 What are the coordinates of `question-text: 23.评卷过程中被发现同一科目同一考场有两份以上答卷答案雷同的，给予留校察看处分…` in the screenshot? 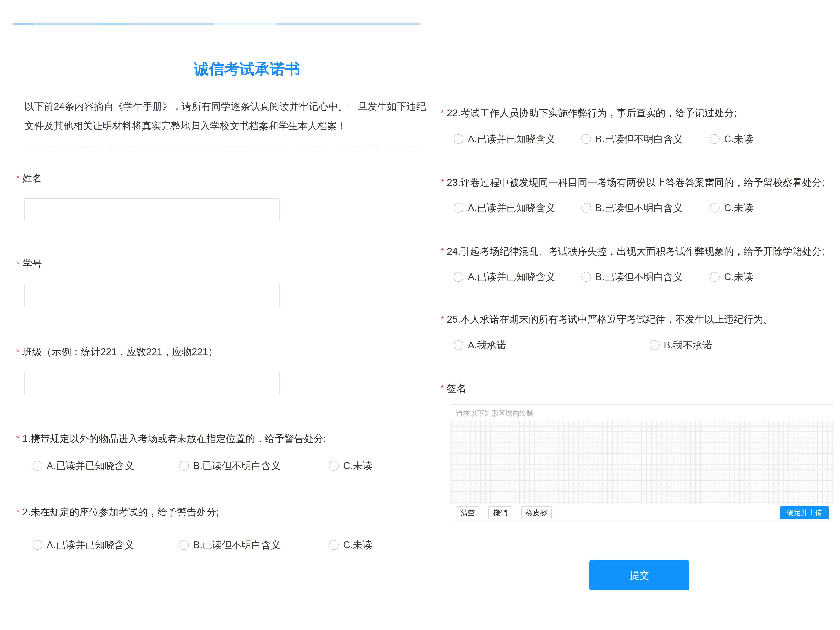 It's located at (636, 182).